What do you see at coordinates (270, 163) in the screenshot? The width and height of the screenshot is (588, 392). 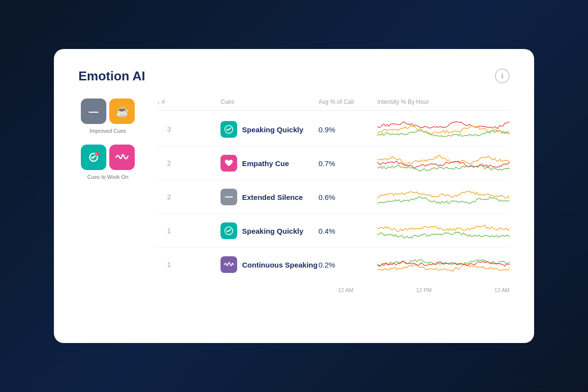 I see `cue-cell: Empathy Cue` at bounding box center [270, 163].